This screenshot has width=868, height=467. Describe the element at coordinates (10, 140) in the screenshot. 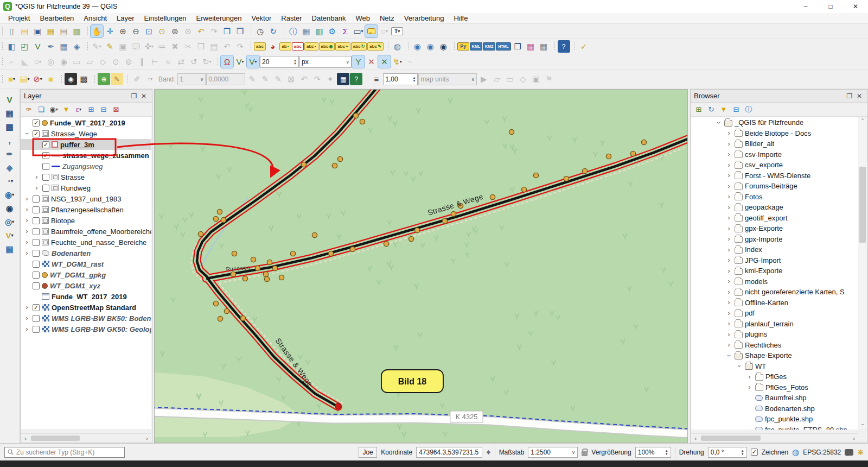

I see `add-delimited-text: ,` at that location.